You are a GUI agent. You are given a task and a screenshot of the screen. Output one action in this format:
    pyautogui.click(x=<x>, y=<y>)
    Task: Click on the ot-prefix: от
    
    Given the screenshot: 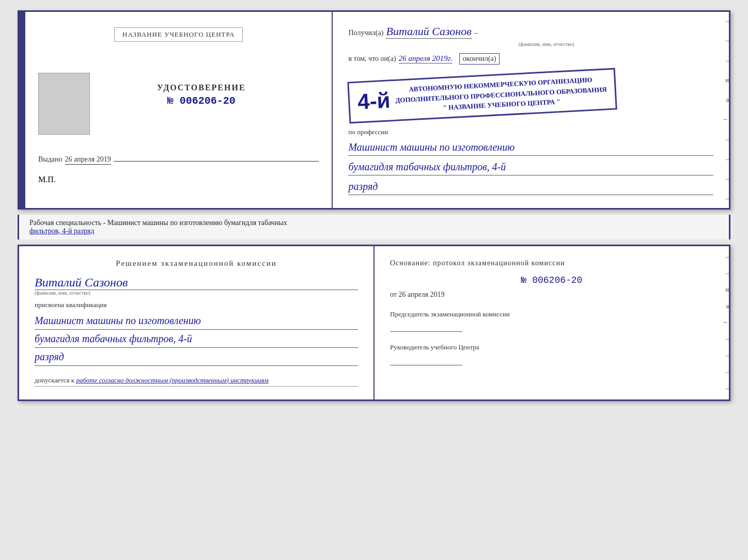 What is the action you would take?
    pyautogui.click(x=394, y=294)
    